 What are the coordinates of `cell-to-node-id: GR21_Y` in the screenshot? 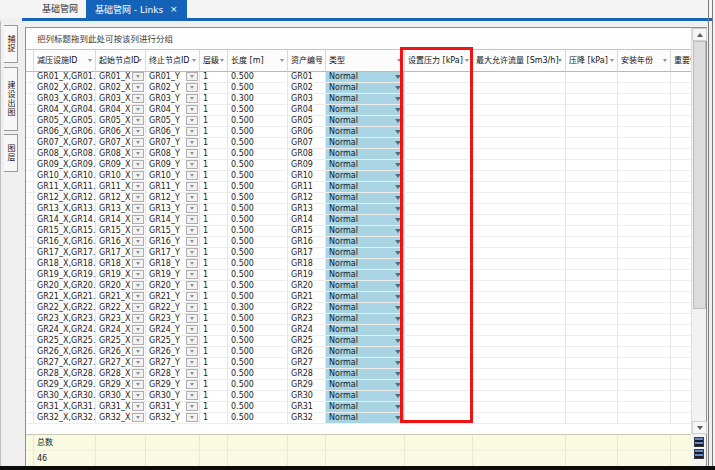 It's located at (173, 297).